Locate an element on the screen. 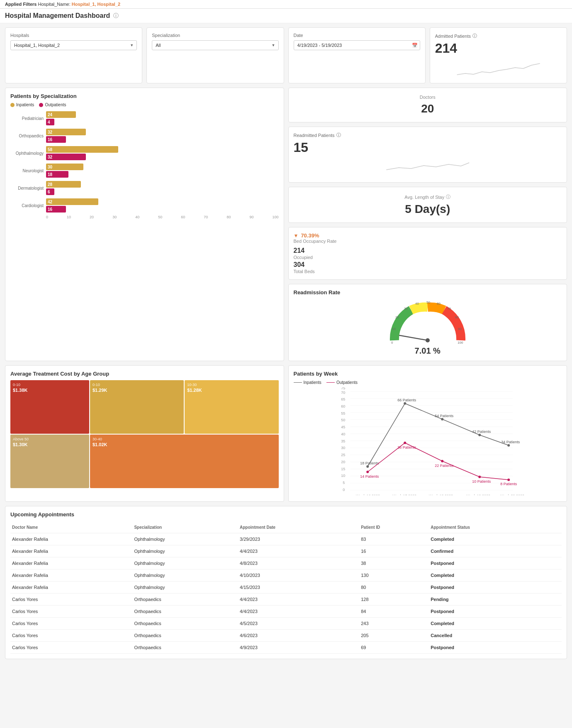 The image size is (572, 728). date-input is located at coordinates (357, 45).